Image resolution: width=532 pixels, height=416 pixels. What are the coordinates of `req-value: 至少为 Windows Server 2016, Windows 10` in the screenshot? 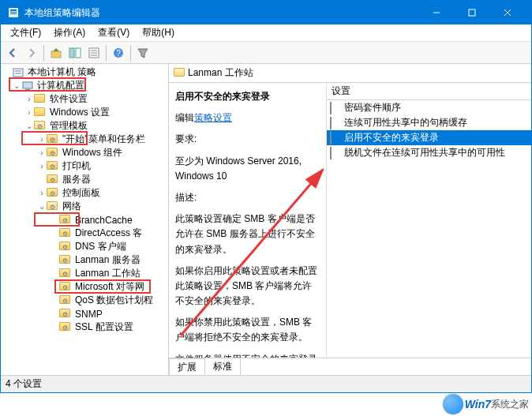 It's located at (248, 169).